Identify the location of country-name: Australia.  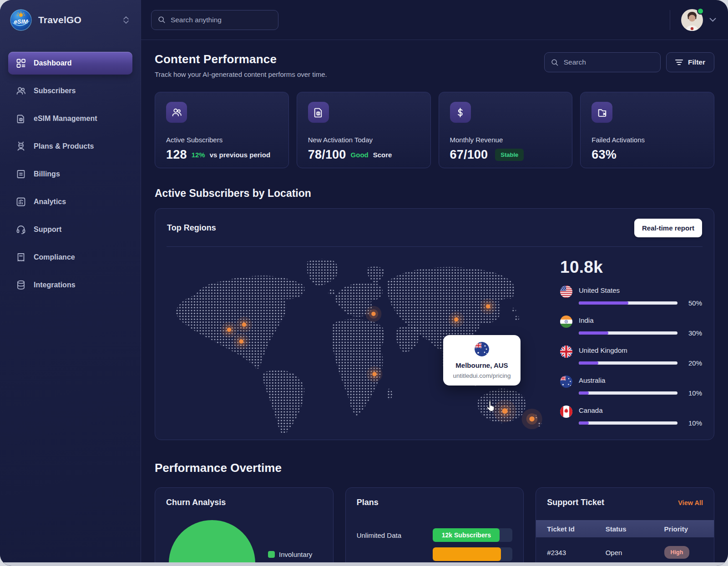
(641, 380).